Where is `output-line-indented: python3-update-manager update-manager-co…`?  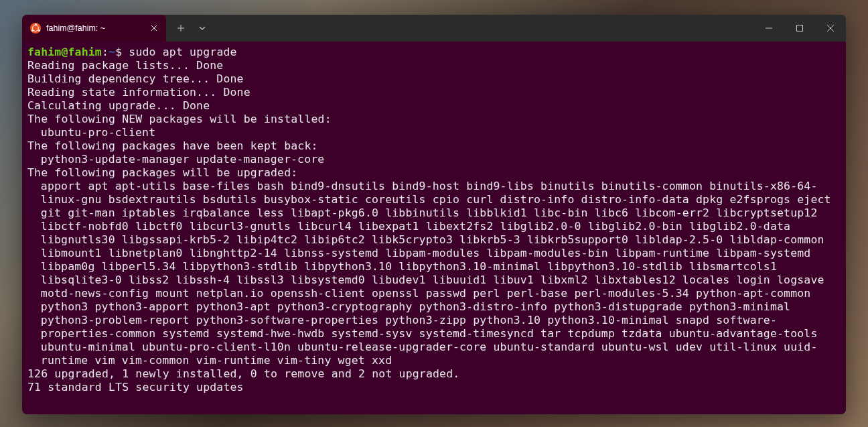
output-line-indented: python3-update-manager update-manager-co… is located at coordinates (434, 160).